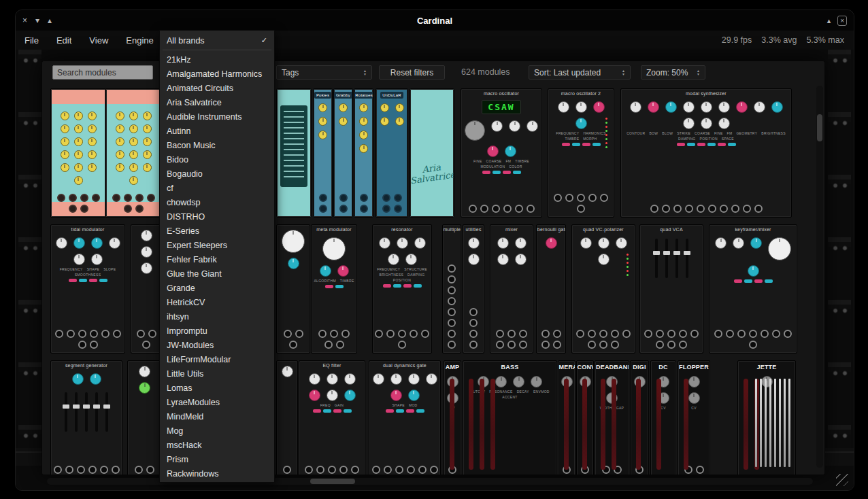  What do you see at coordinates (333, 481) in the screenshot?
I see `horizontal-scrollbar-thumb` at bounding box center [333, 481].